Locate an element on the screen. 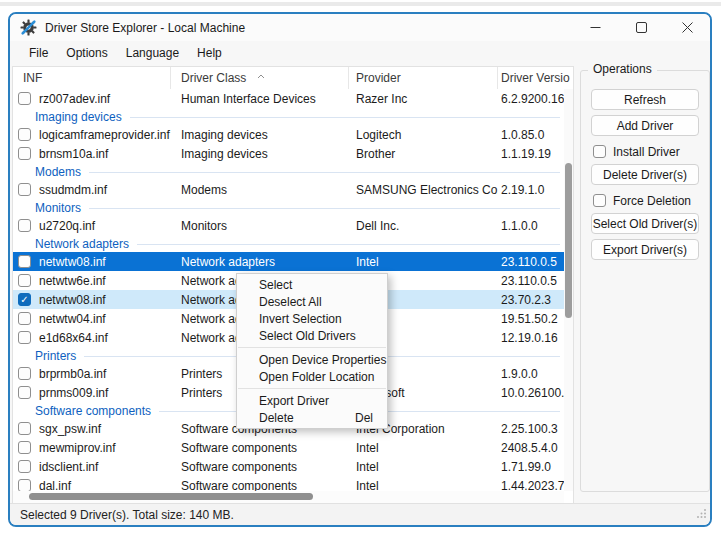  provider-cell: SAMSUNG Electronics Co., Ltd. is located at coordinates (424, 190).